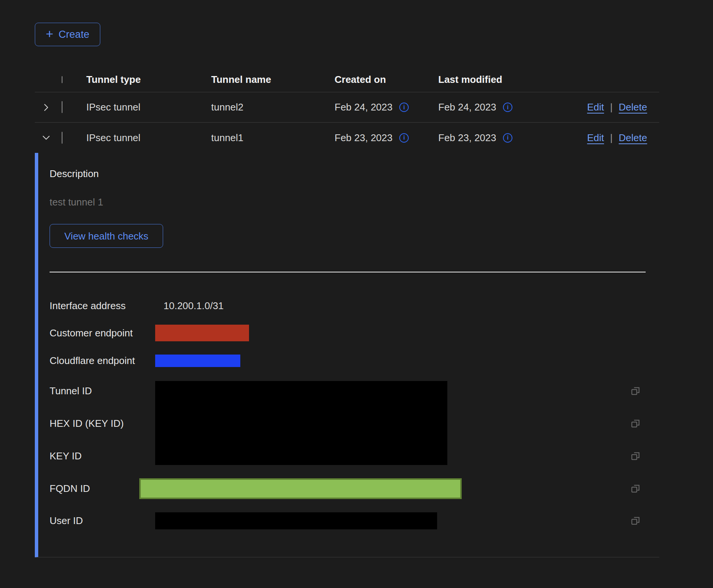 This screenshot has width=713, height=588. Describe the element at coordinates (363, 107) in the screenshot. I see `cell-created-on: Feb 24, 2023` at that location.